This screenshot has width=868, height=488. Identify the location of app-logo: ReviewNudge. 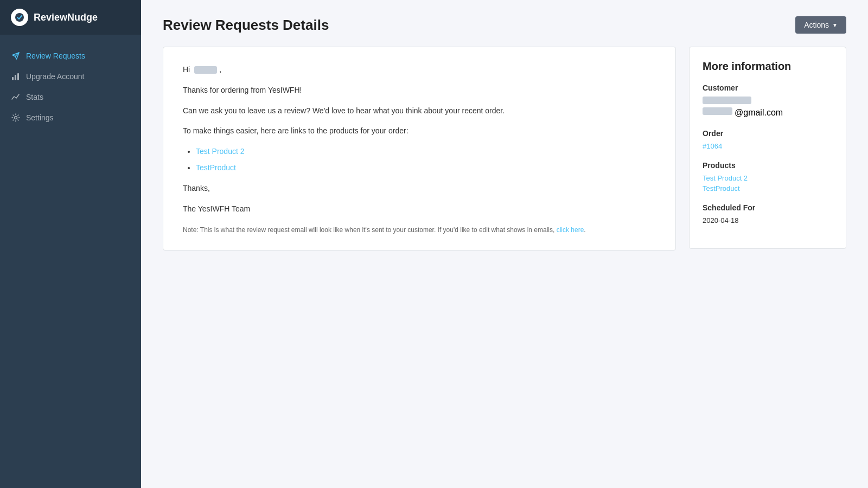
(71, 17).